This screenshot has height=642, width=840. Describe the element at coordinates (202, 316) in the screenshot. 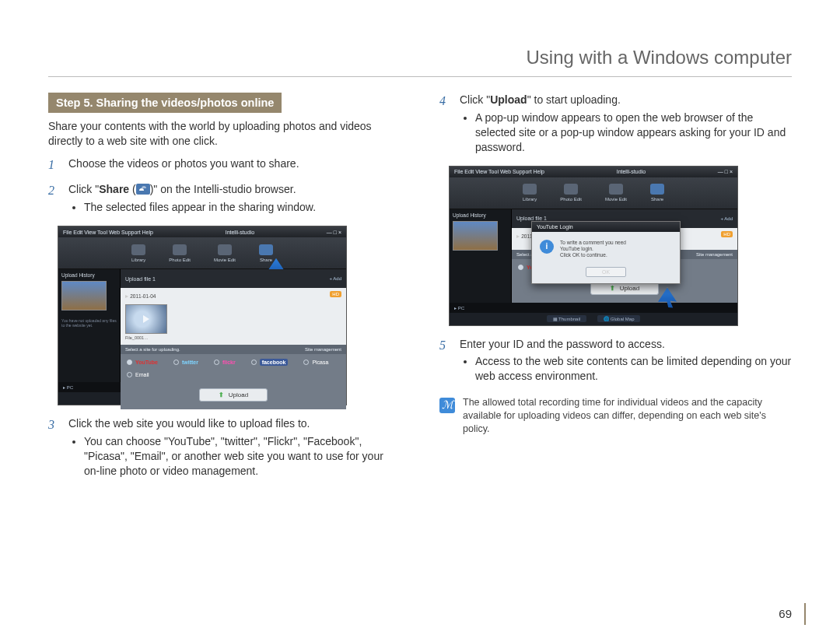

I see `screenshot-share-window: File Edit View Tool Web Support Help Int…` at that location.